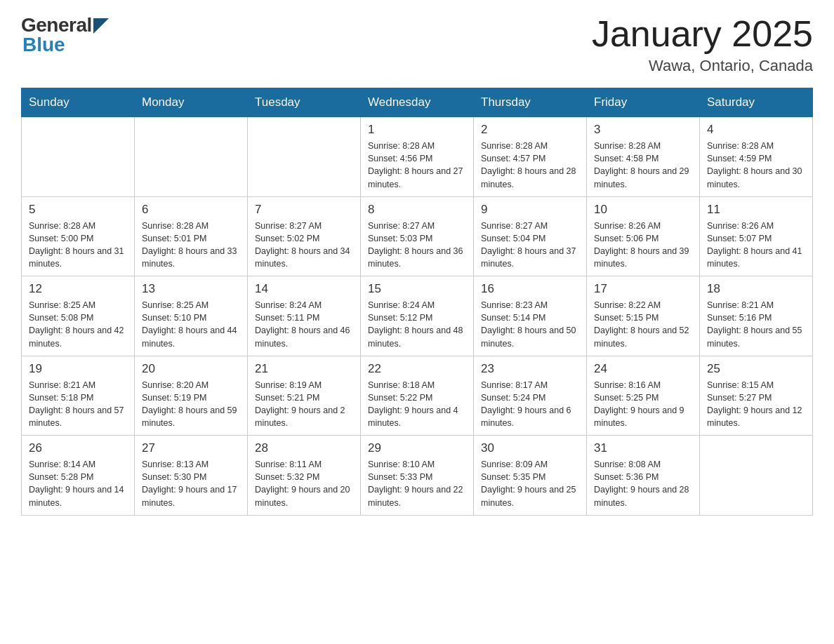  Describe the element at coordinates (78, 246) in the screenshot. I see `day-info: Sunrise: 8:28 AM Sunset: 5:00 PM Dayligh…` at that location.